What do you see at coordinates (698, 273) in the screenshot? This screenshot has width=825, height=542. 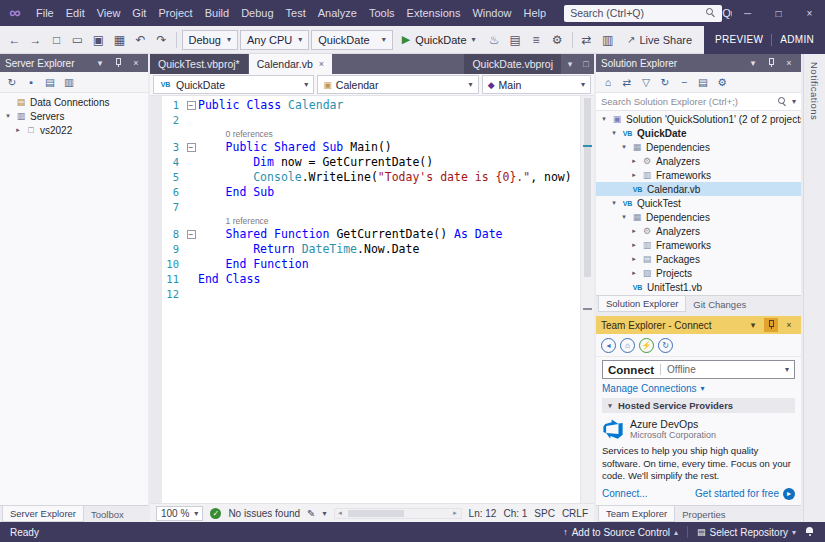 I see `solution-explorer-item-projects: ▸▧Projects` at bounding box center [698, 273].